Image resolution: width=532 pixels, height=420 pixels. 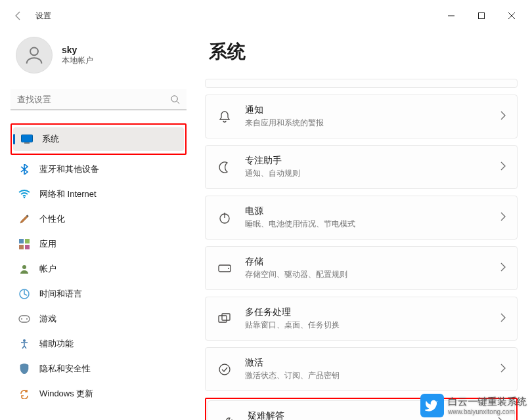 I want to click on wrench-icon, so click(x=227, y=417).